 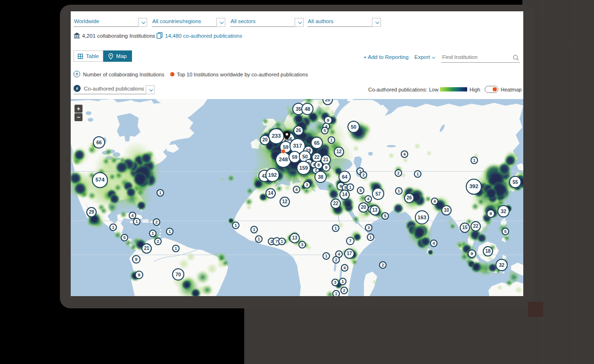 What do you see at coordinates (91, 212) in the screenshot?
I see `institution-cluster-marker: 29` at bounding box center [91, 212].